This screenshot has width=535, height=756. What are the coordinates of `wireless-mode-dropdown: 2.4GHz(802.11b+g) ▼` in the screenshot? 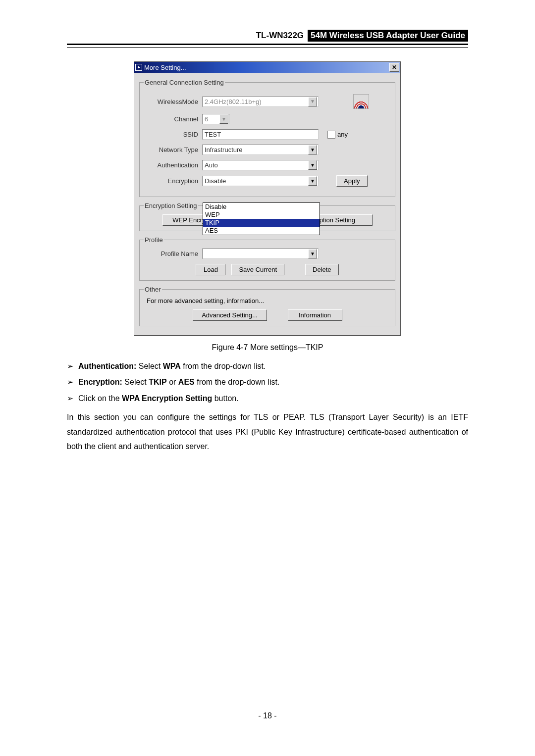 It's located at (261, 102).